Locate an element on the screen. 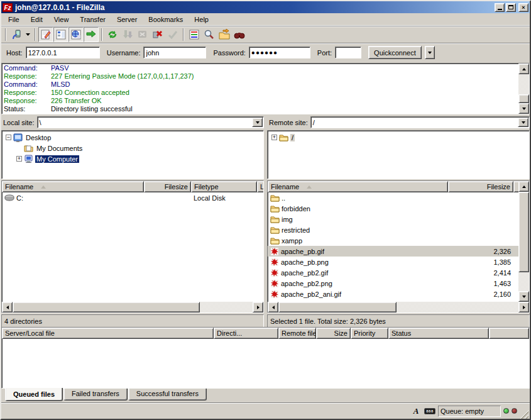  queue-list-header: Server/Local fileDirecti...Remote fileSi… is located at coordinates (265, 333).